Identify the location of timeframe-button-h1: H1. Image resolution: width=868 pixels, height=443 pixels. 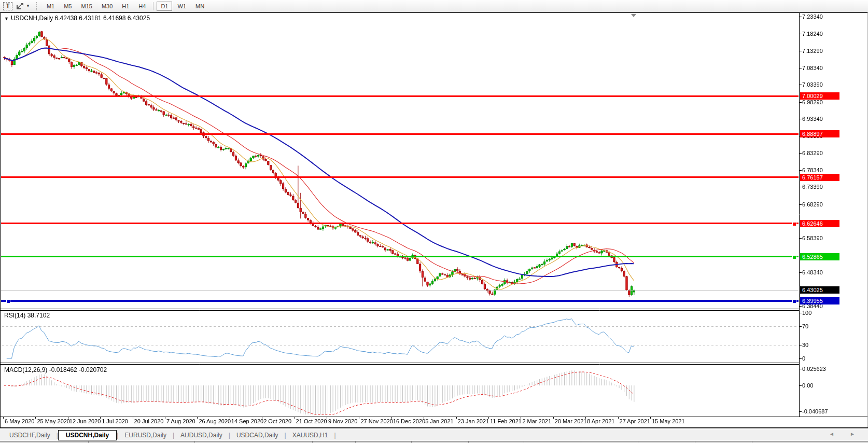
(125, 6).